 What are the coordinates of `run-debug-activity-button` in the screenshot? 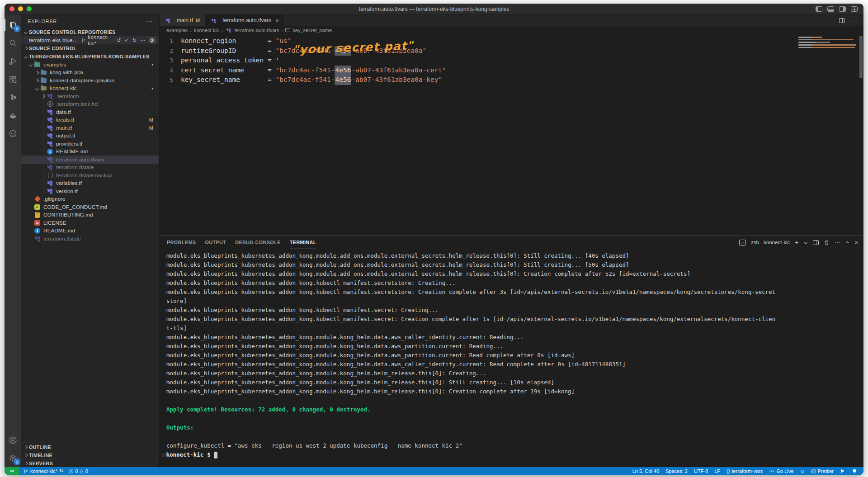 It's located at (13, 61).